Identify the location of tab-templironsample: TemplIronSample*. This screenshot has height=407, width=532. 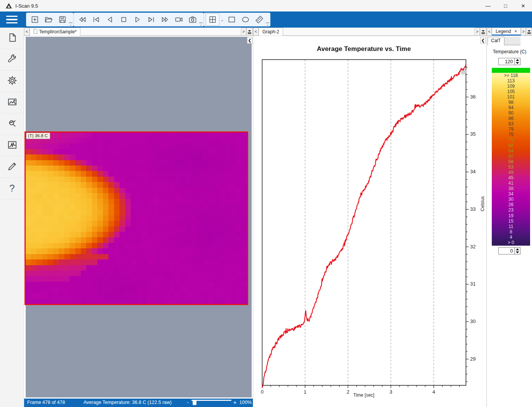
(55, 31).